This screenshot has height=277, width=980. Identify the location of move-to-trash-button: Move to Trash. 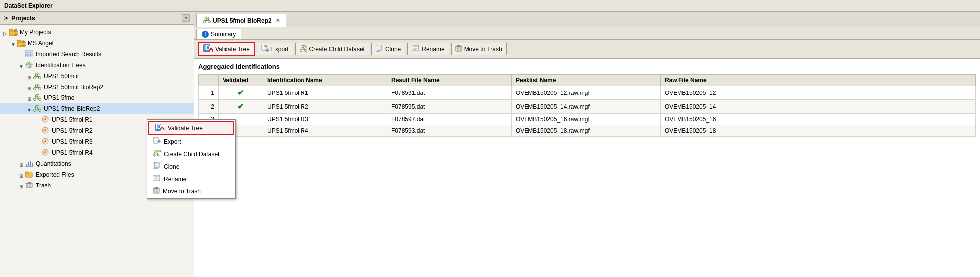
(479, 49).